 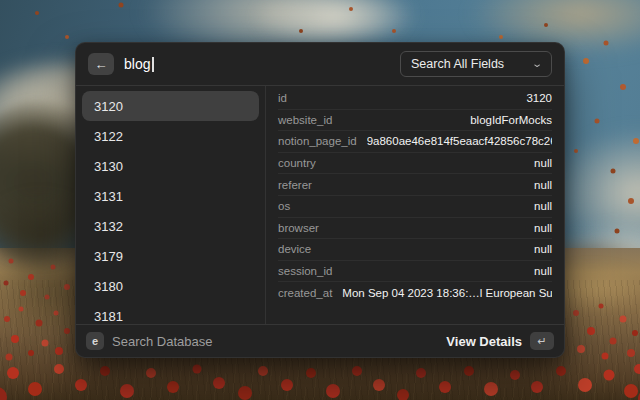 I want to click on detail-row: country null, so click(x=415, y=164).